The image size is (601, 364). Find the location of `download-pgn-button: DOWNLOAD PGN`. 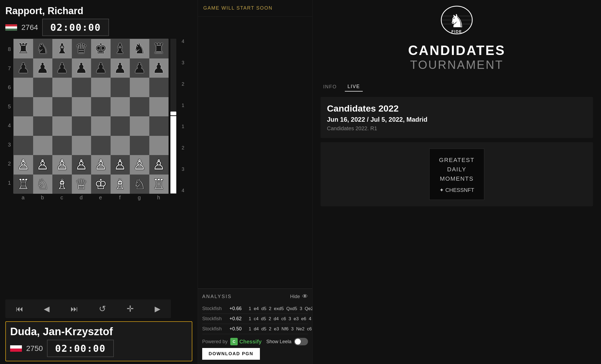

download-pgn-button: DOWNLOAD PGN is located at coordinates (231, 354).